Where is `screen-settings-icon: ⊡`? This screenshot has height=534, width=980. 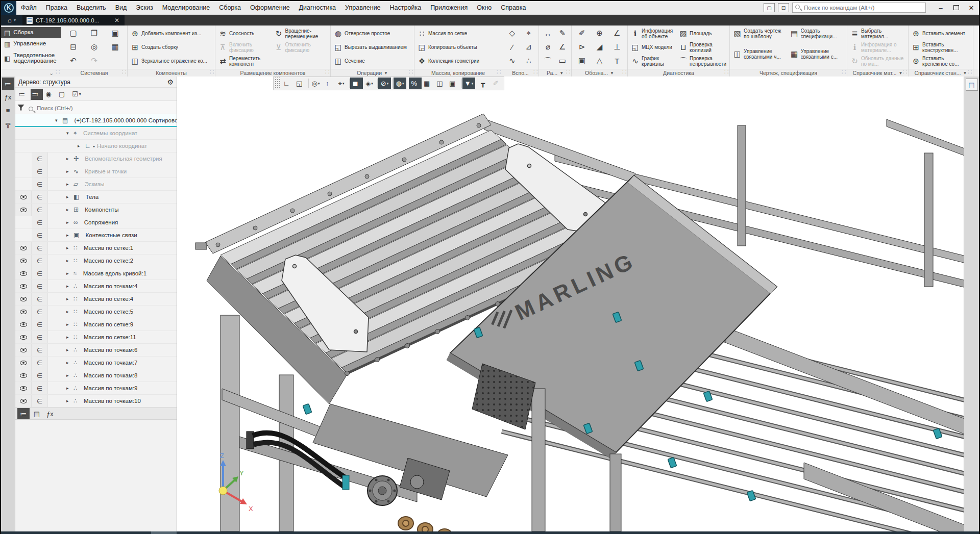 screen-settings-icon: ⊡ is located at coordinates (783, 8).